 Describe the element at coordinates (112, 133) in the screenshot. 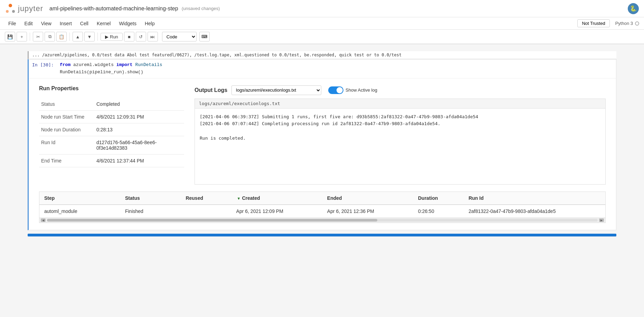

I see `run-properties-table: Status Completed Node run Start Time 4/6…` at that location.